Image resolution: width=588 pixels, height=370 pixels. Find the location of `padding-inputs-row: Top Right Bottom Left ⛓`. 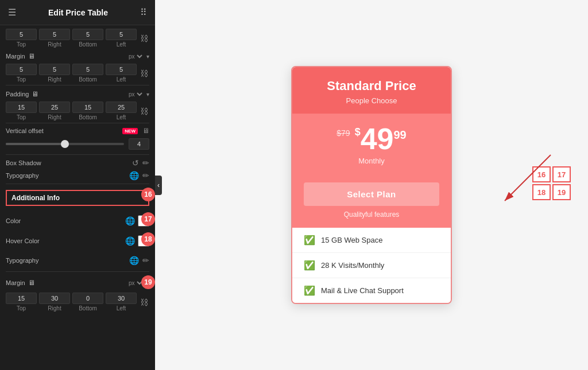

padding-inputs-row: Top Right Bottom Left ⛓ is located at coordinates (78, 111).